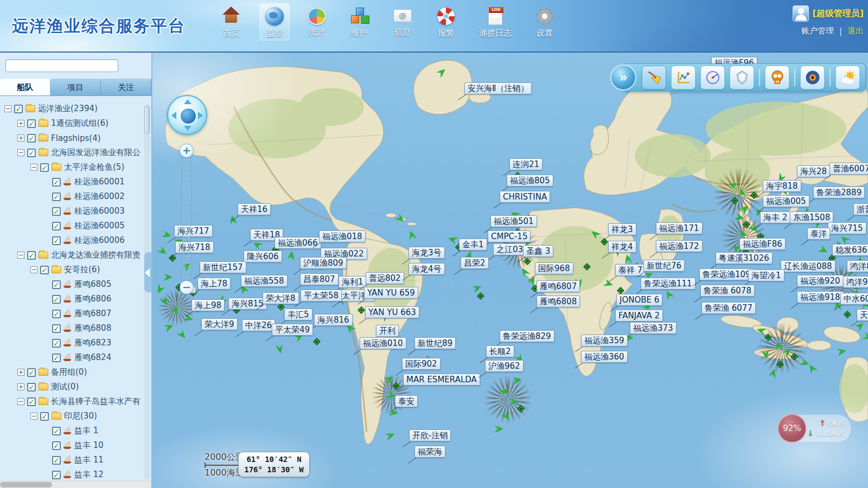 This screenshot has height=488, width=868. Describe the element at coordinates (391, 293) in the screenshot. I see `vessel-label: YAN YU 659` at that location.